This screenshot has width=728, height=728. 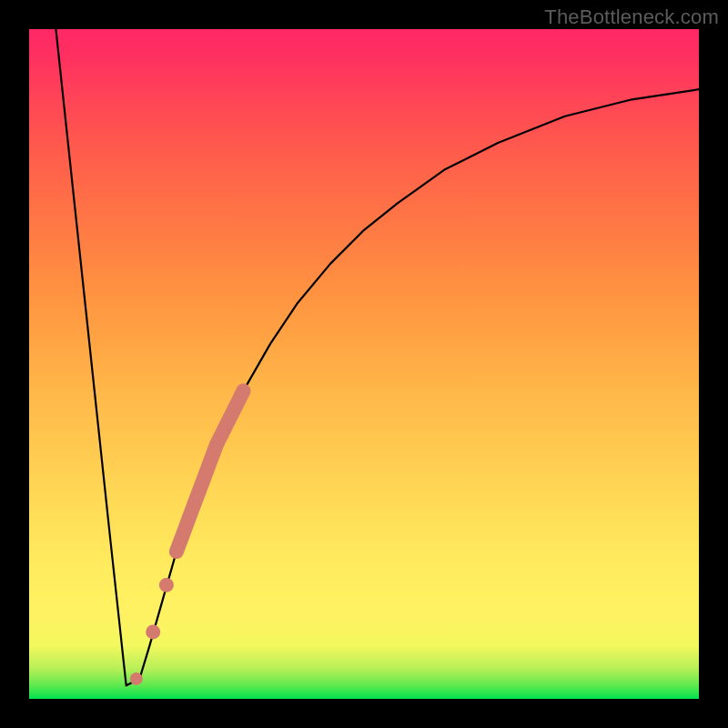 I want to click on highlighted-dot-bottom, so click(x=136, y=679).